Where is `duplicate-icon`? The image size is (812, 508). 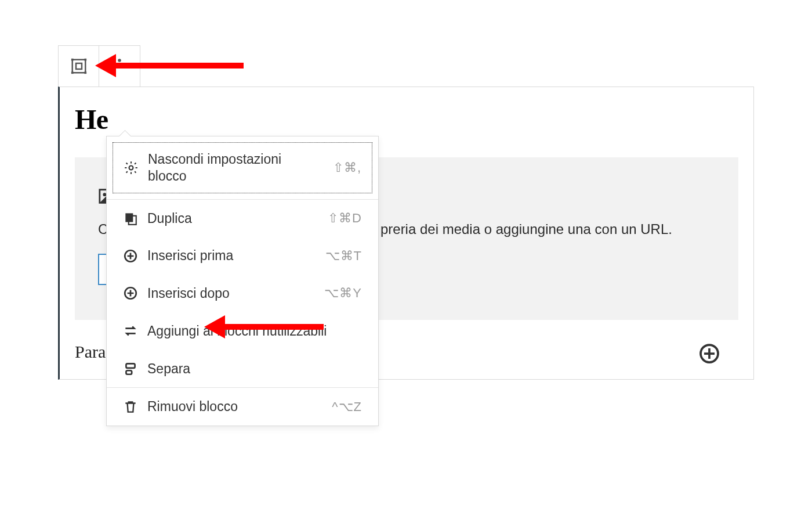 duplicate-icon is located at coordinates (130, 218).